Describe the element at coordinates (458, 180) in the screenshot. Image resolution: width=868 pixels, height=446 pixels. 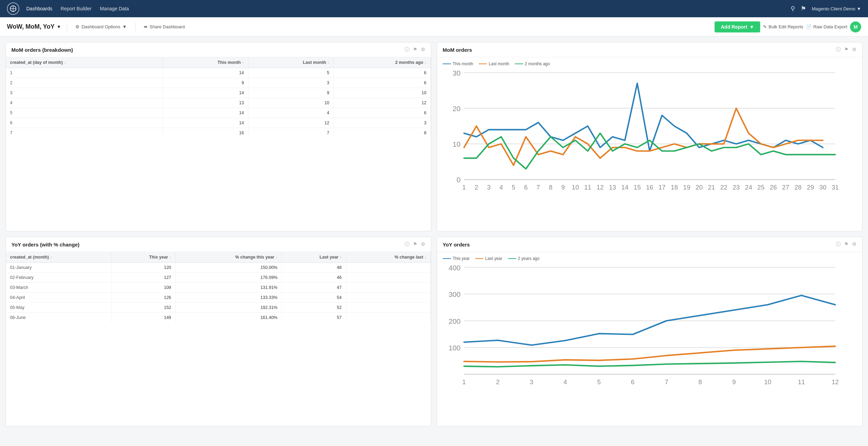
I see `svg-text: 0` at that location.